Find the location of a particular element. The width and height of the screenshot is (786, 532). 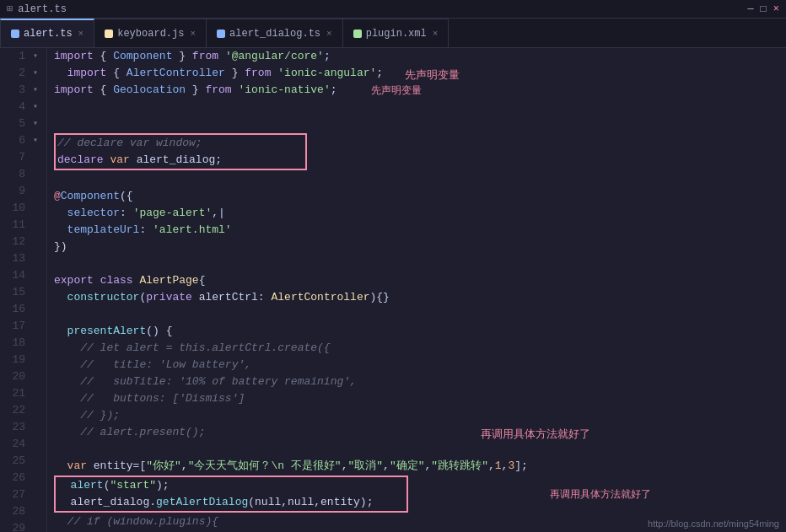

maximize-button: □ is located at coordinates (764, 9).